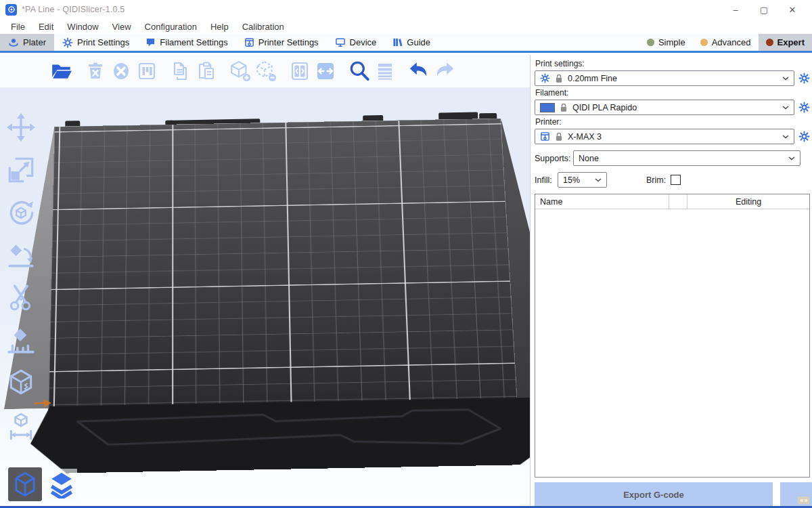  I want to click on simple-dot-icon, so click(651, 42).